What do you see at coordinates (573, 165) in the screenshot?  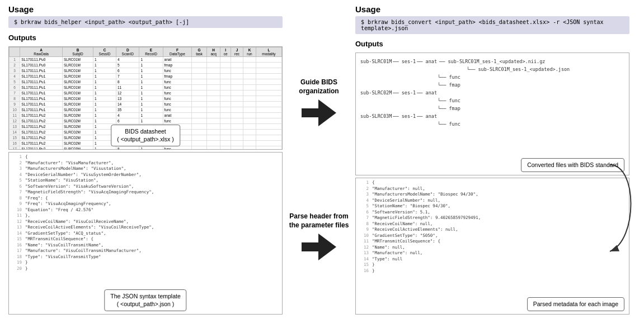 I see `bids-tree-caption-text: Converted files with BIDS standard` at bounding box center [573, 165].